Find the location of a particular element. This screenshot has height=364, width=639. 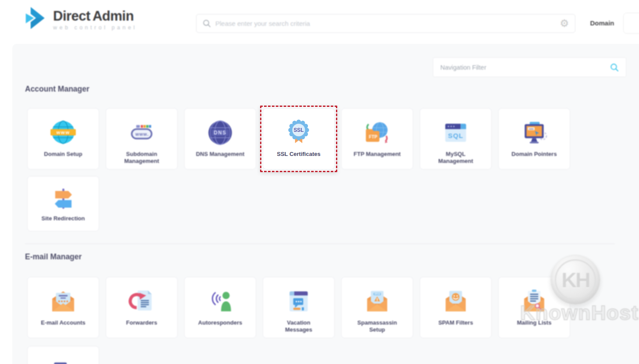

card-domain-pointers: www Domain Pointers is located at coordinates (534, 139).